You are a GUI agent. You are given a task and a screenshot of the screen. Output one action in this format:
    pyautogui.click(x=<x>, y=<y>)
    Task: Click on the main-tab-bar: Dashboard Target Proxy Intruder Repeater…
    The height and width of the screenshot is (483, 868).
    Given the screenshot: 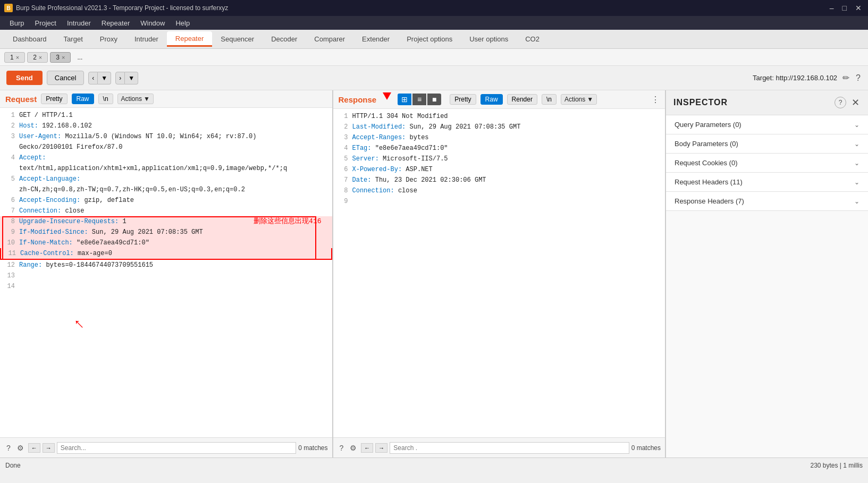 What is the action you would take?
    pyautogui.click(x=434, y=39)
    